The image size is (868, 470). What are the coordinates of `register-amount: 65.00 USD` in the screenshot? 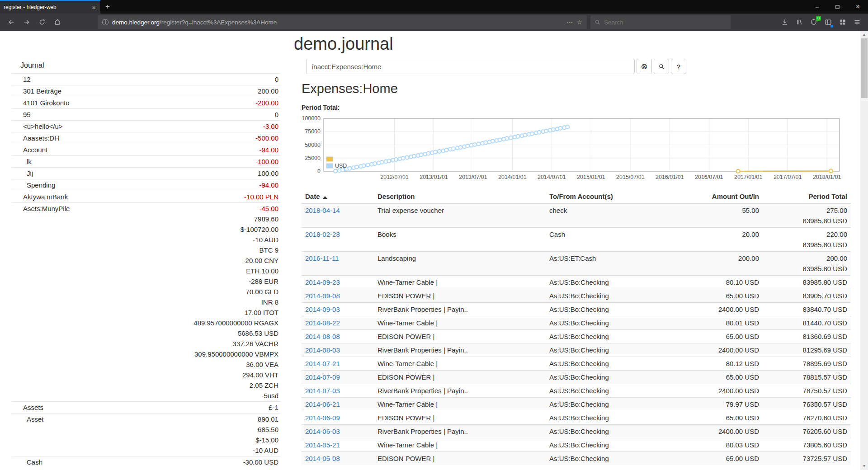 It's located at (722, 459).